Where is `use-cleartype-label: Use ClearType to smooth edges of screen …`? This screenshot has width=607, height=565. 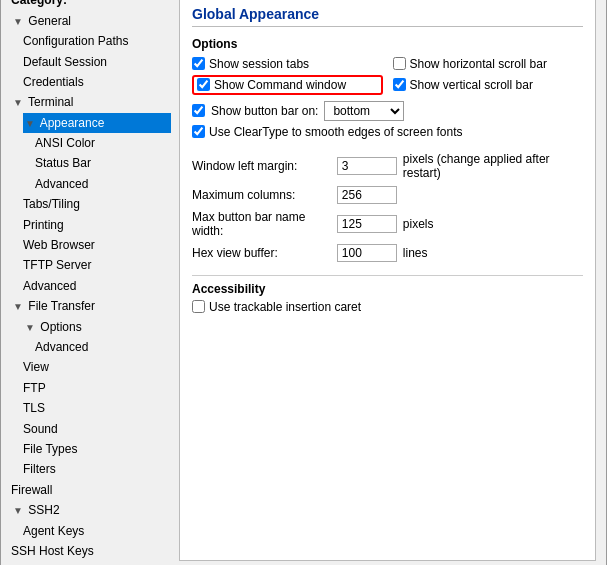
use-cleartype-label: Use ClearType to smooth edges of screen … is located at coordinates (336, 132).